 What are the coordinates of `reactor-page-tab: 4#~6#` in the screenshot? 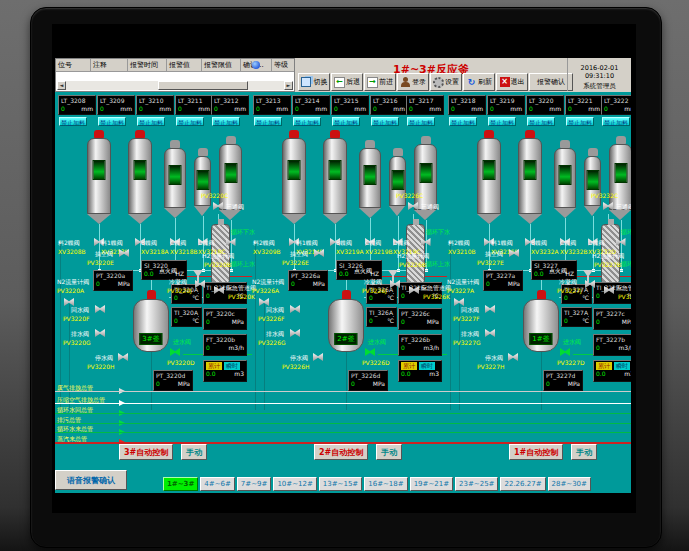 It's located at (218, 484).